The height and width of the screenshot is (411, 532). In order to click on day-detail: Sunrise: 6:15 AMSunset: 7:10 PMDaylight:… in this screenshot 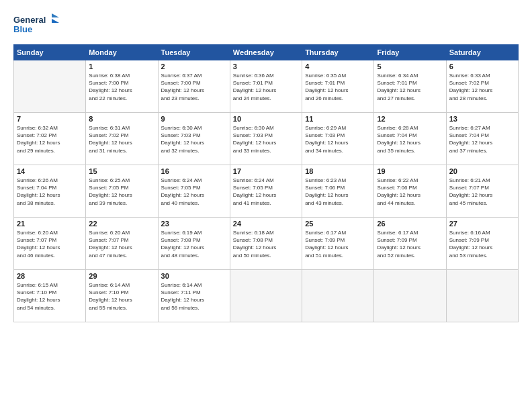, I will do `click(50, 297)`.